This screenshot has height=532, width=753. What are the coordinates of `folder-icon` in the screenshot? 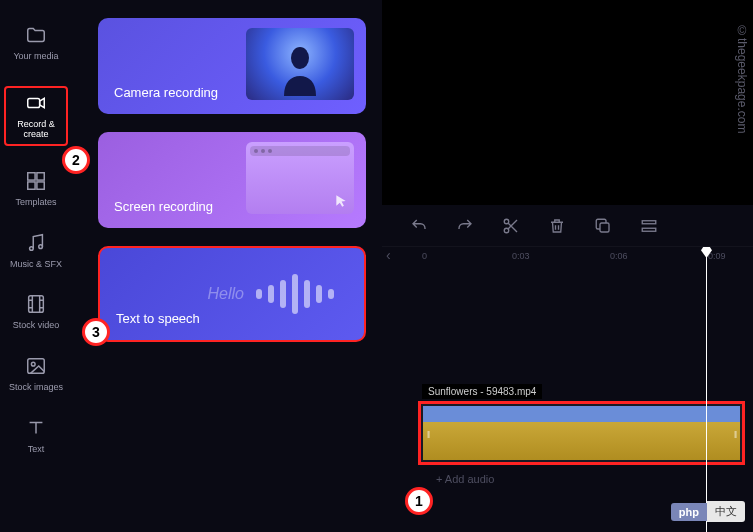 It's located at (36, 35).